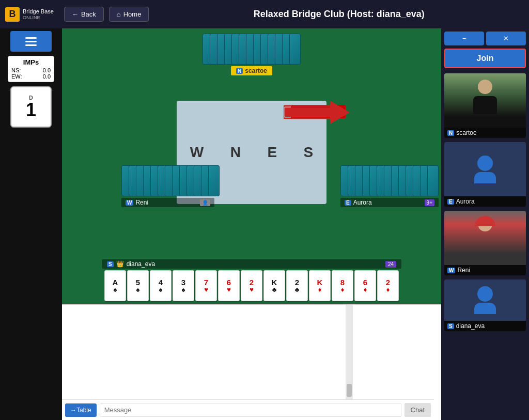 This screenshot has height=420, width=529. What do you see at coordinates (12, 14) in the screenshot?
I see `logo-b-icon: B` at bounding box center [12, 14].